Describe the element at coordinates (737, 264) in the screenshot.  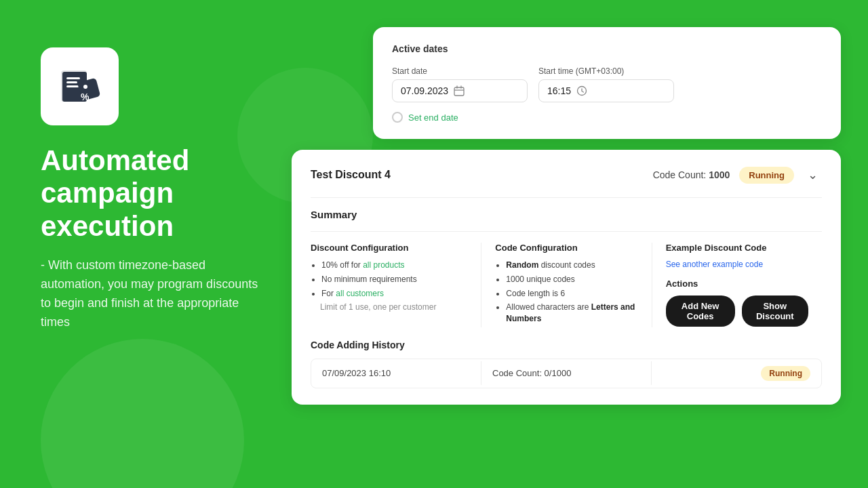
I see `see-example-link: See another example code` at that location.